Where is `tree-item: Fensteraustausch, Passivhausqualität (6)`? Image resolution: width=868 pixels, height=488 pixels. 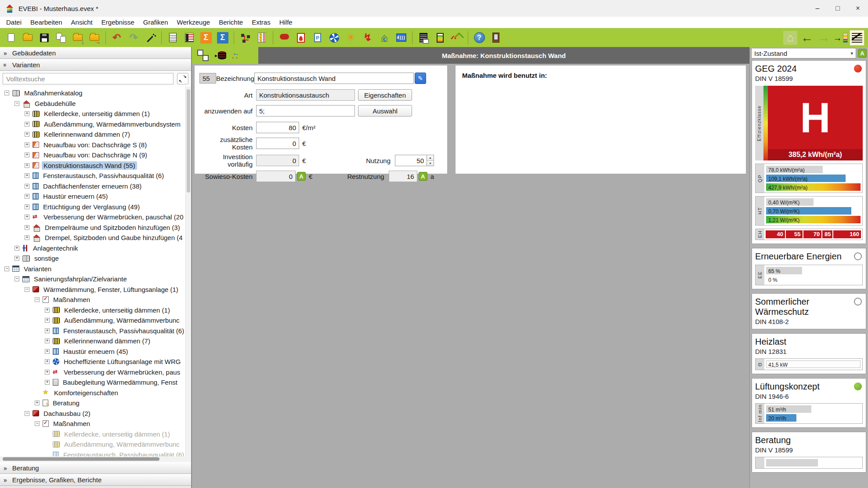 tree-item: Fensteraustausch, Passivhausqualität (6) is located at coordinates (93, 453).